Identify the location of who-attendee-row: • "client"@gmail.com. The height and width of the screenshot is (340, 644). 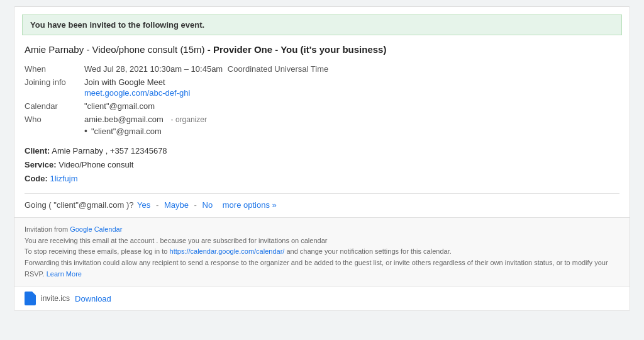
(350, 131).